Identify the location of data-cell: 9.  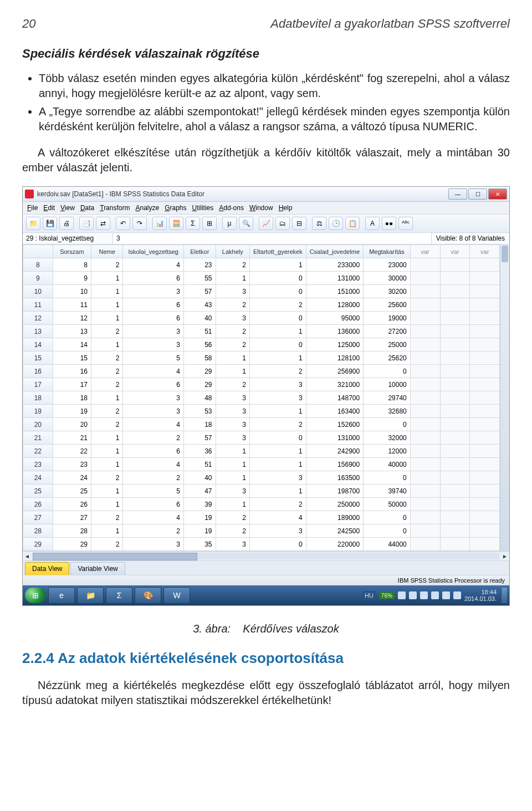
(72, 278).